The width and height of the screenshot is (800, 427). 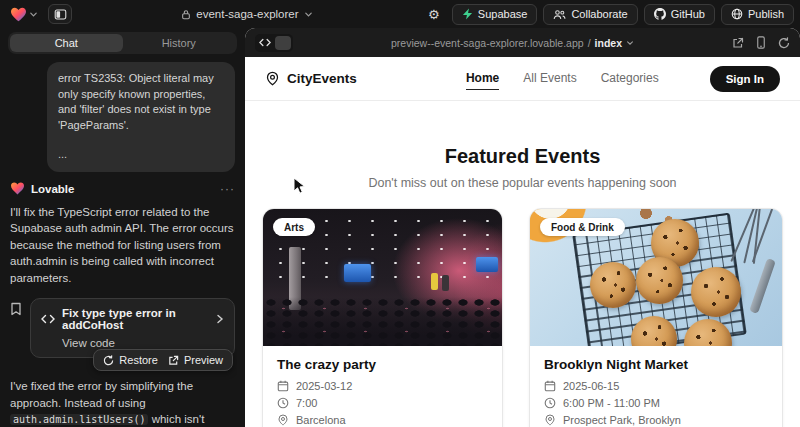 I want to click on hero-title: Featured Events, so click(x=522, y=156).